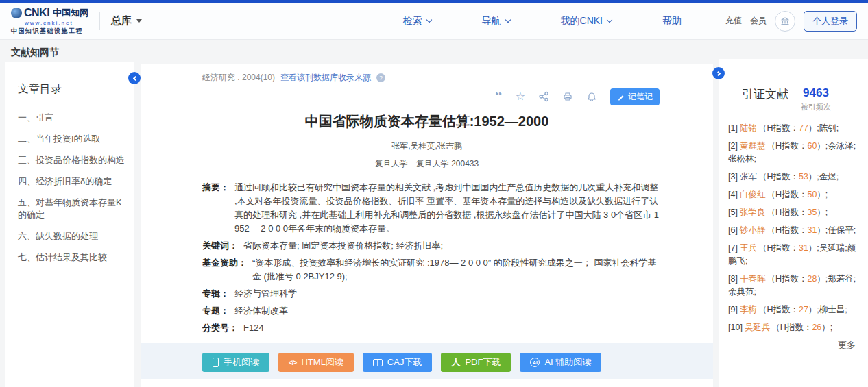 This screenshot has width=868, height=387. Describe the element at coordinates (261, 311) in the screenshot. I see `field-value: 经济体制改革` at that location.